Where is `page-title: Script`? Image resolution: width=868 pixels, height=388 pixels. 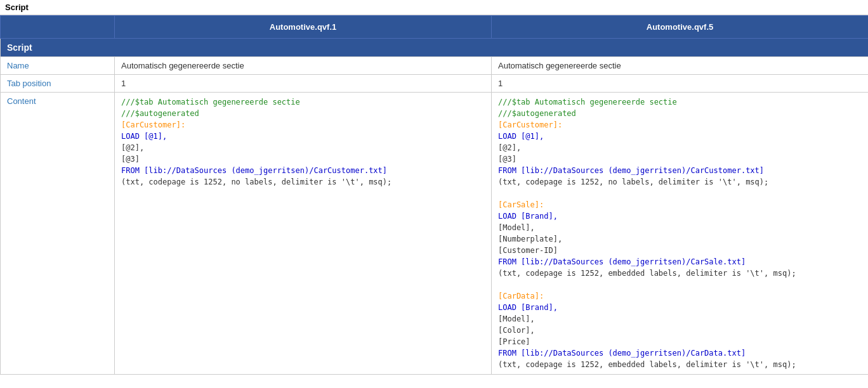 page-title: Script is located at coordinates (434, 8).